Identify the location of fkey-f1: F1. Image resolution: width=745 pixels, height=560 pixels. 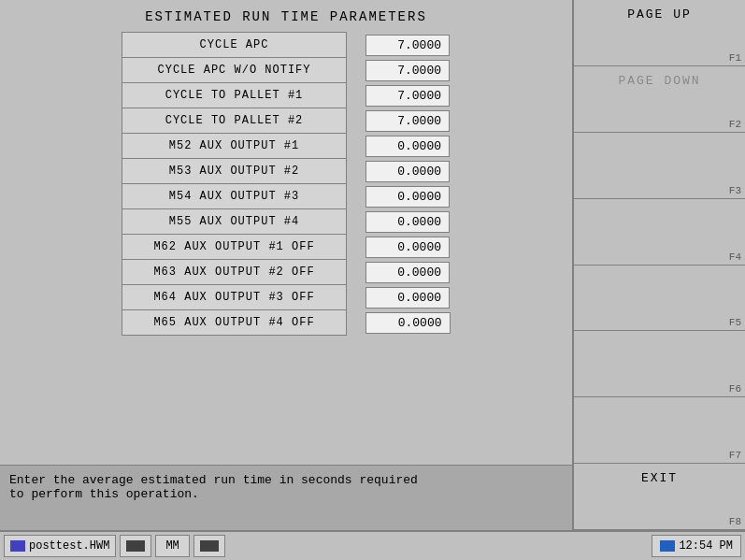
(735, 58).